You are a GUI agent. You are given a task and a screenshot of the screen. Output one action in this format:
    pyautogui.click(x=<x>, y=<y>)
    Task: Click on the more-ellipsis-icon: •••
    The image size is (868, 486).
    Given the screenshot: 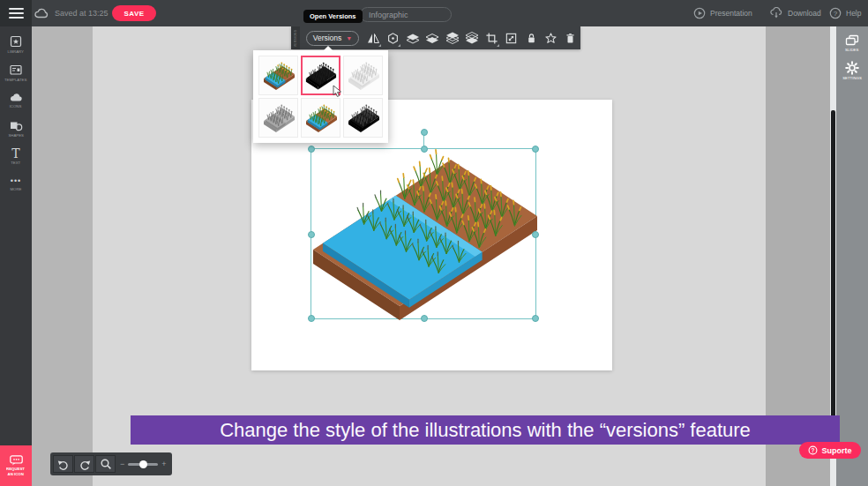 What is the action you would take?
    pyautogui.click(x=16, y=181)
    